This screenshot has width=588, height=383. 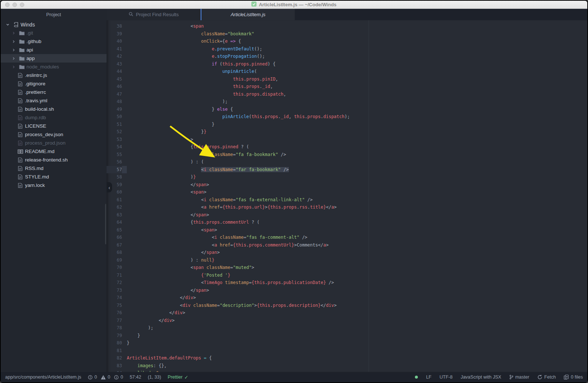 I want to click on code-line-71: 71 {'Posted '}, so click(x=347, y=275).